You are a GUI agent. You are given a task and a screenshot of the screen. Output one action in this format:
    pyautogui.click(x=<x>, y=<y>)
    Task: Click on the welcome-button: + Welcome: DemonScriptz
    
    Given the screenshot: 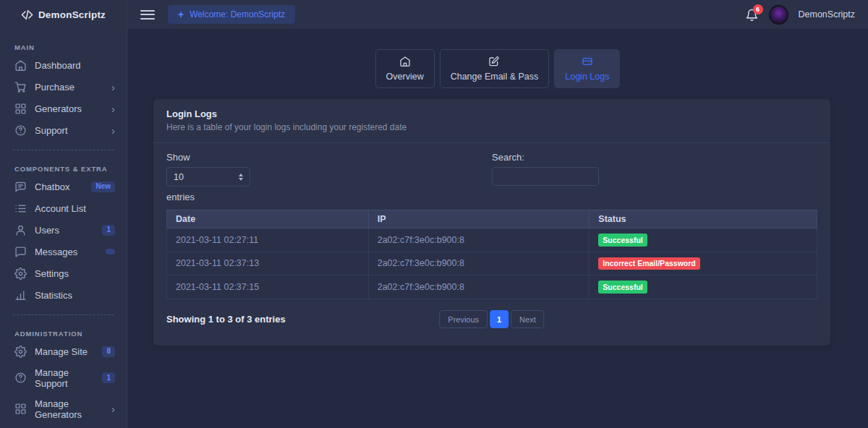 What is the action you would take?
    pyautogui.click(x=231, y=14)
    